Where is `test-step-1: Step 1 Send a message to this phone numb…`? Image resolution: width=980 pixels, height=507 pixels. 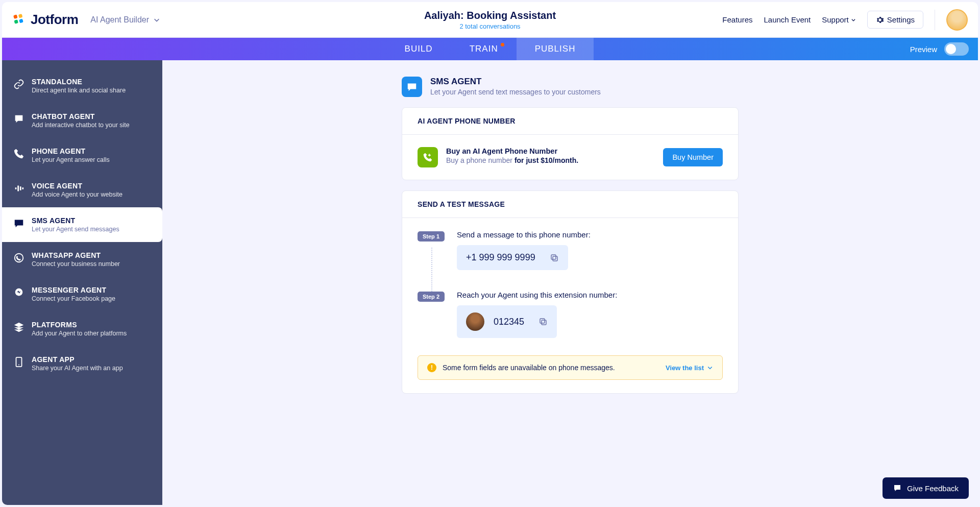
test-step-1: Step 1 Send a message to this phone numb… is located at coordinates (570, 250).